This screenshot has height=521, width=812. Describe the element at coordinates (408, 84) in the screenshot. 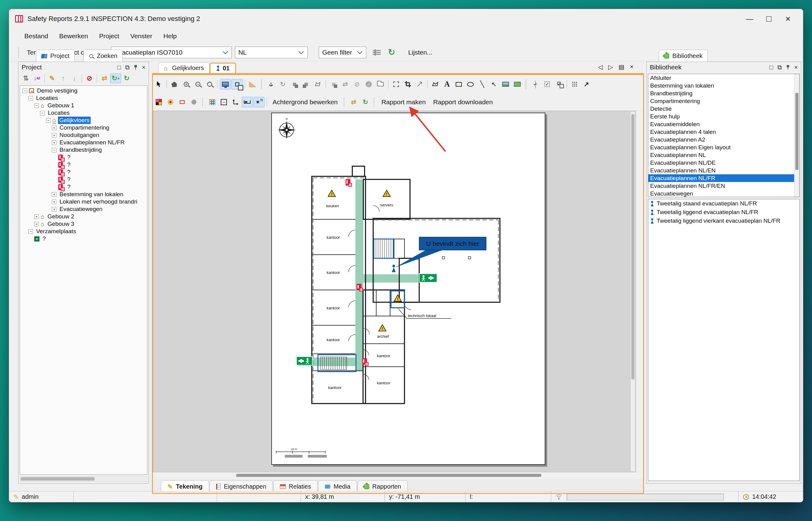

I see `crop-icon` at that location.